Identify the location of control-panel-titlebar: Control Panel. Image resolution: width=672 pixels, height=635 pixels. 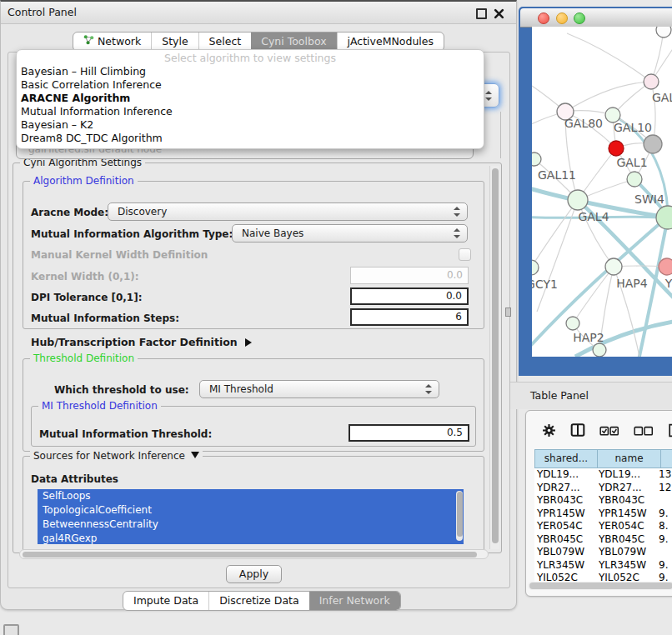
(258, 13).